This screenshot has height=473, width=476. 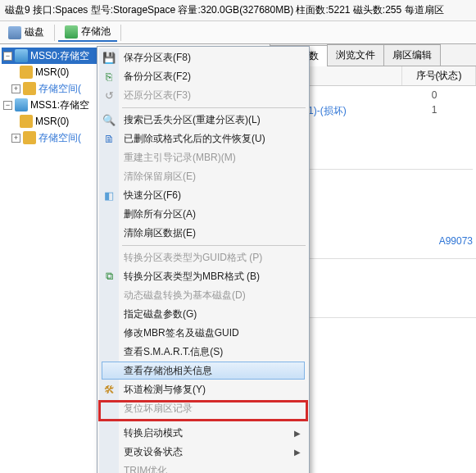 I want to click on menu-label: 清除保留扇区(E), so click(x=160, y=177).